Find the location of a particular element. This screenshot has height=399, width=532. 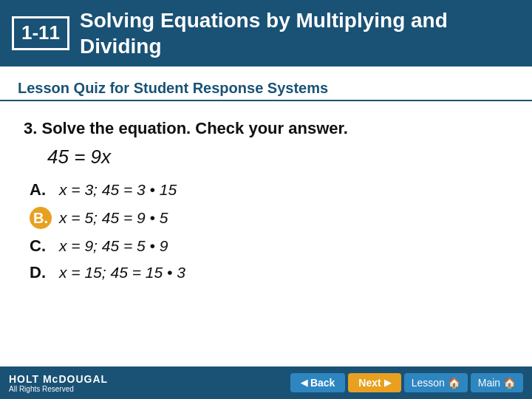

header-title: Solving Equations by Multiplying and Div… is located at coordinates (264, 33).